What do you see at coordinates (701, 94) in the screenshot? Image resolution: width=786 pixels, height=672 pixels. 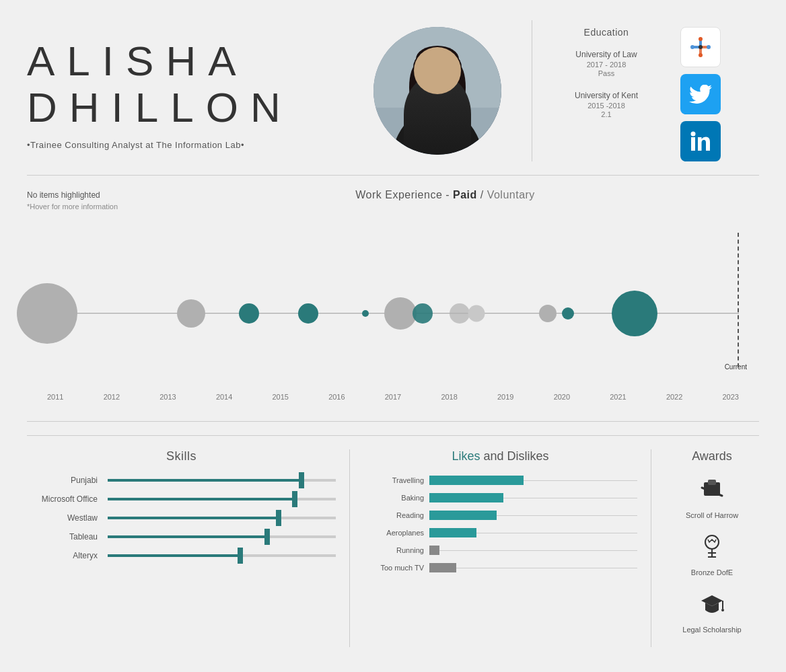 I see `twitter-logo-icon` at bounding box center [701, 94].